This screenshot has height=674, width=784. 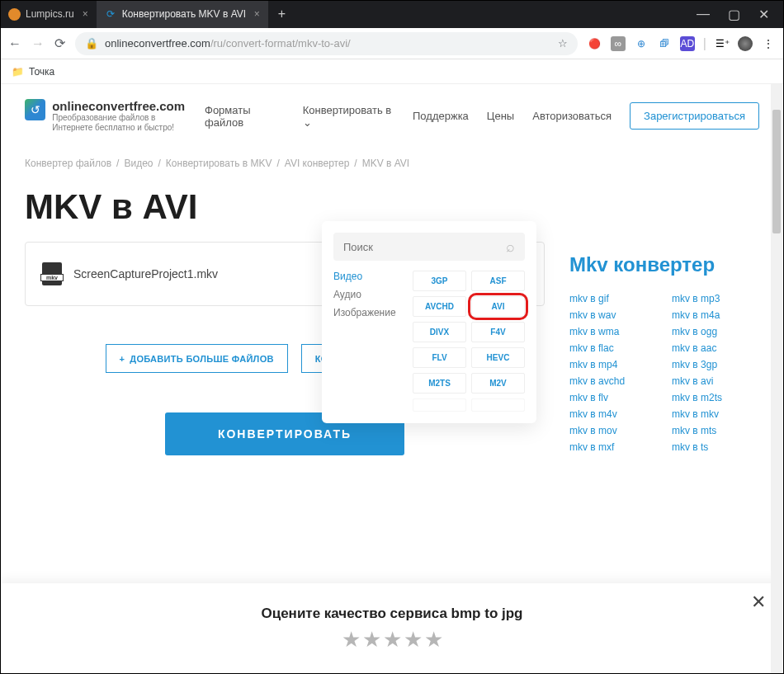 I want to click on nav-login: Авторизоваться, so click(x=572, y=115).